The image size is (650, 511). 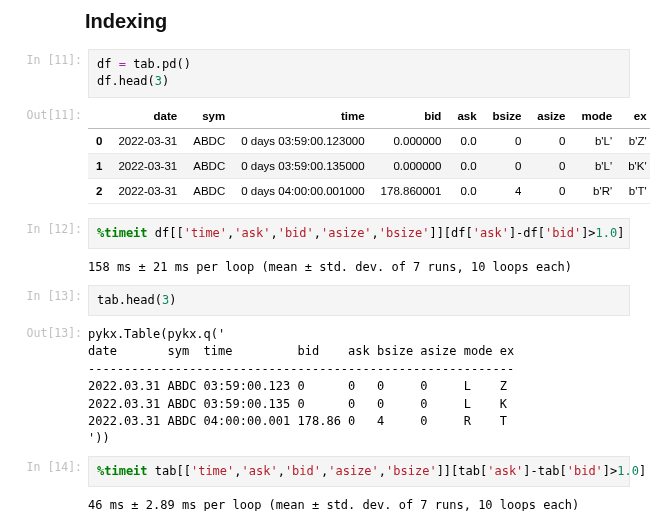 I want to click on col-mode: mode, so click(x=596, y=116).